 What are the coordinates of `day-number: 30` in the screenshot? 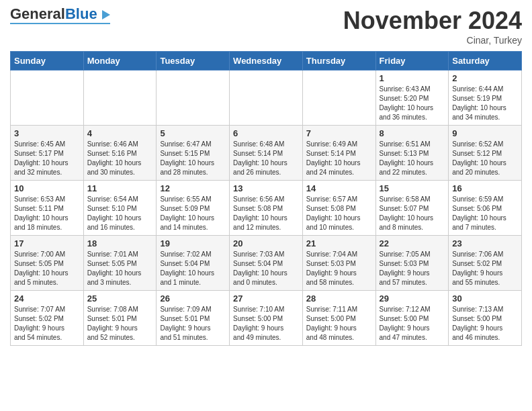 It's located at (485, 298).